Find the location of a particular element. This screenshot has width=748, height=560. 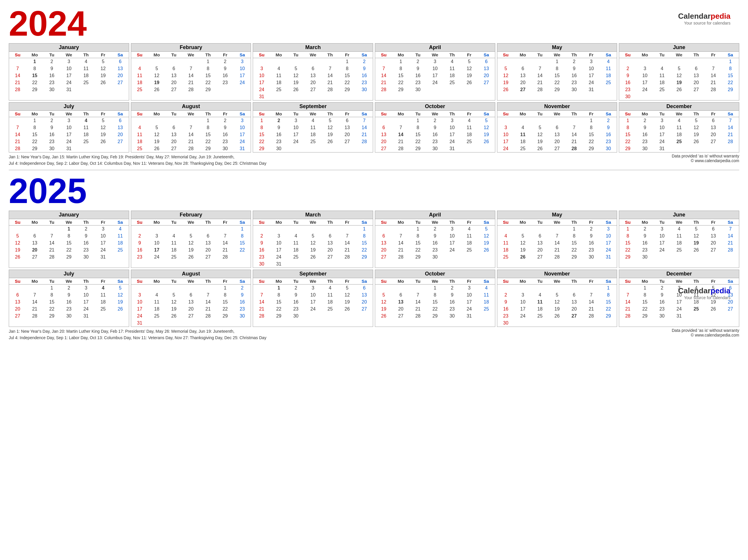

month-april: AprilSuMoTuWeThFrSa123456789101112131415… is located at coordinates (435, 72).